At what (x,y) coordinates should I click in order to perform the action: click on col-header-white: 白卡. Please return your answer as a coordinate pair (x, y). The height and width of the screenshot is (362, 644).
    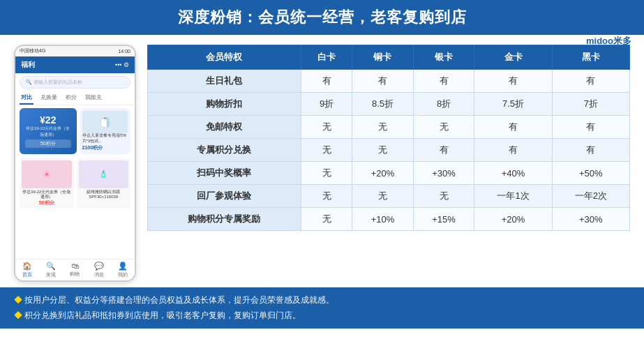
    Looking at the image, I should click on (327, 57).